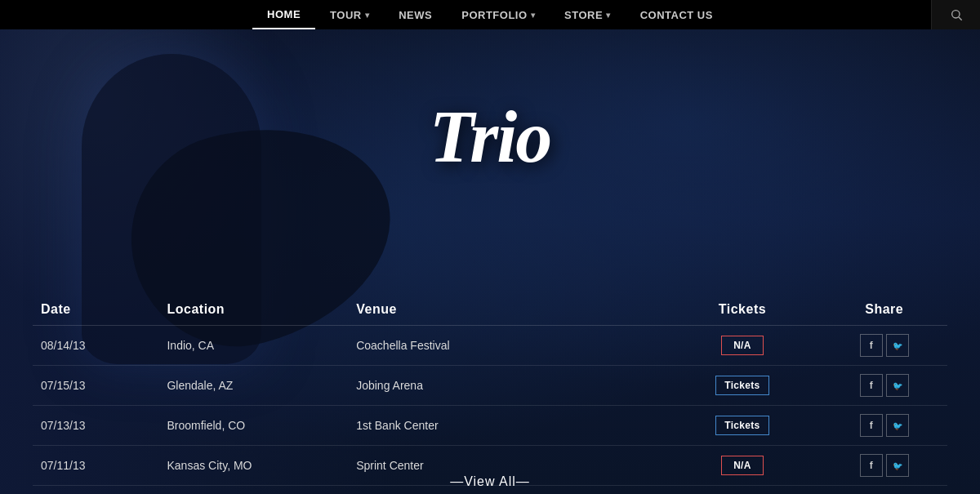 The width and height of the screenshot is (980, 494). Describe the element at coordinates (96, 426) in the screenshot. I see `cell-date: 07/13/13` at that location.